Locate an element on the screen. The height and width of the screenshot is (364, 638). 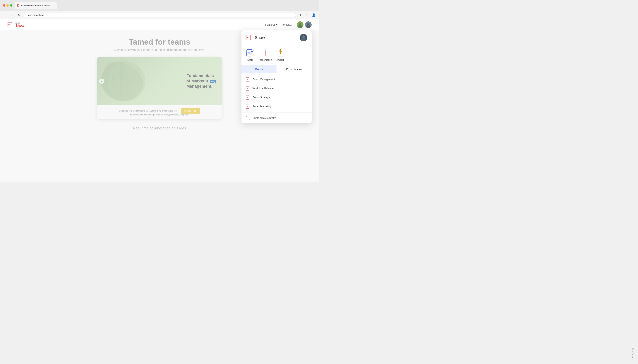
logo-icon is located at coordinates (11, 25).